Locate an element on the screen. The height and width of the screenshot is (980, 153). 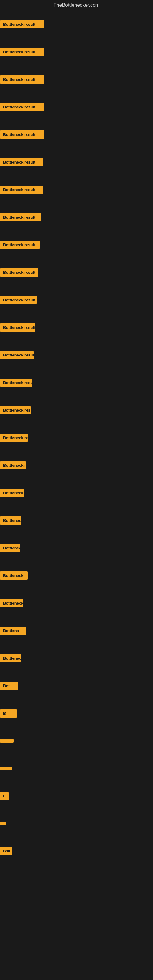
bottleneck-badge-16: Bottleneck re is located at coordinates (14, 438).